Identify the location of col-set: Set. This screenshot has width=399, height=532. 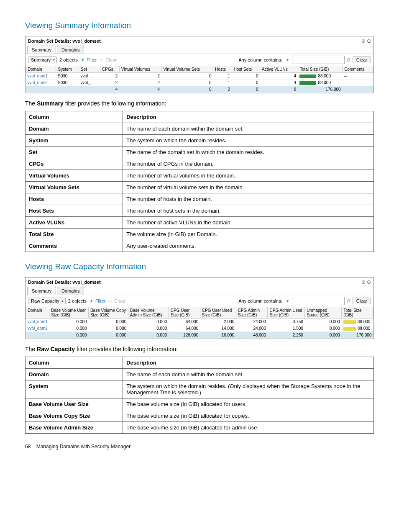
(90, 69).